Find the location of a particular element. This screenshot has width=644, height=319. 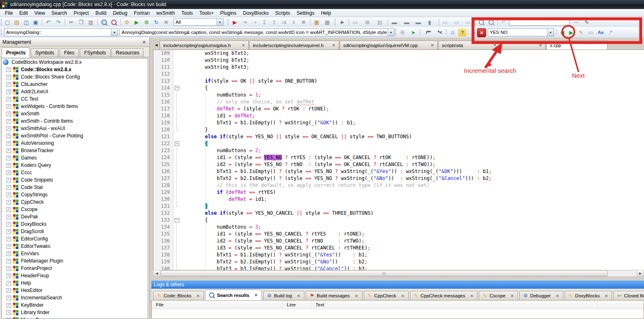

editor-tab: include\scripting\sqplus\sqplus.h✕ is located at coordinates (204, 45).